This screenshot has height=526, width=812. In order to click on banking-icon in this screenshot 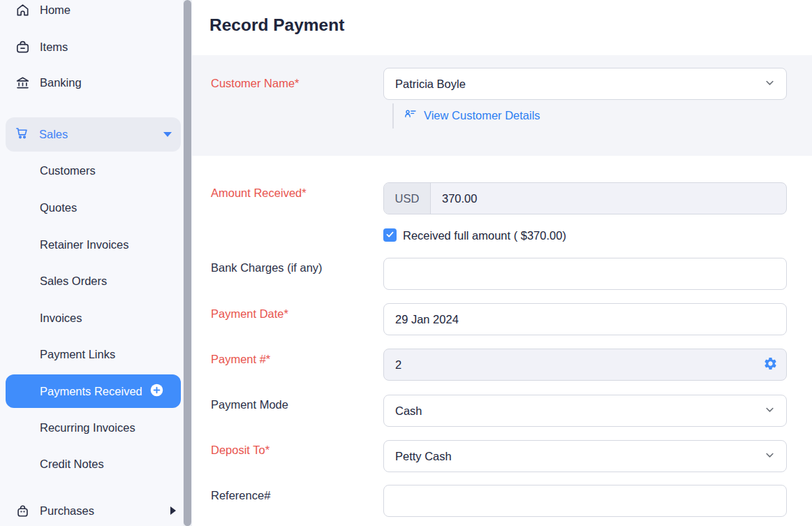, I will do `click(22, 82)`.